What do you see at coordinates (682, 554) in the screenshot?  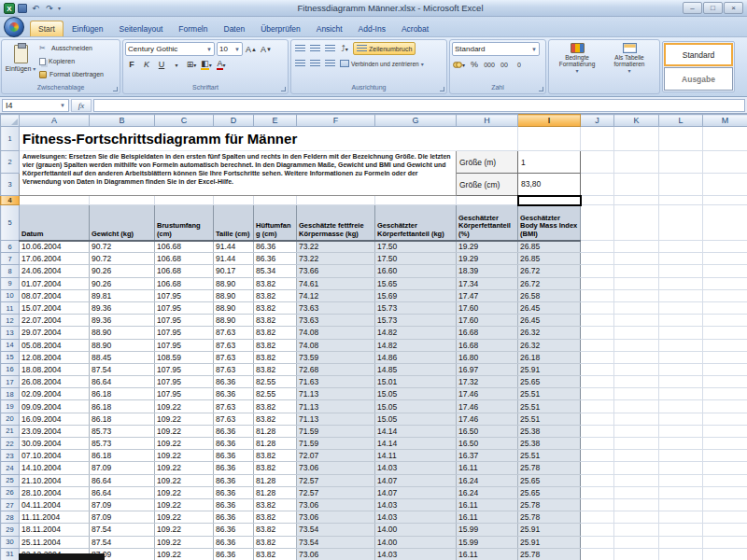 I see `cell-L31` at bounding box center [682, 554].